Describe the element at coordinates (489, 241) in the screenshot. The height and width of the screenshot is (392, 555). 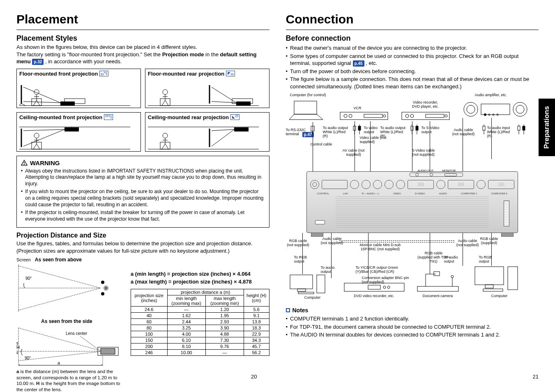
I see `label-rgb-cable-s: RGB cable (supplied)` at that location.